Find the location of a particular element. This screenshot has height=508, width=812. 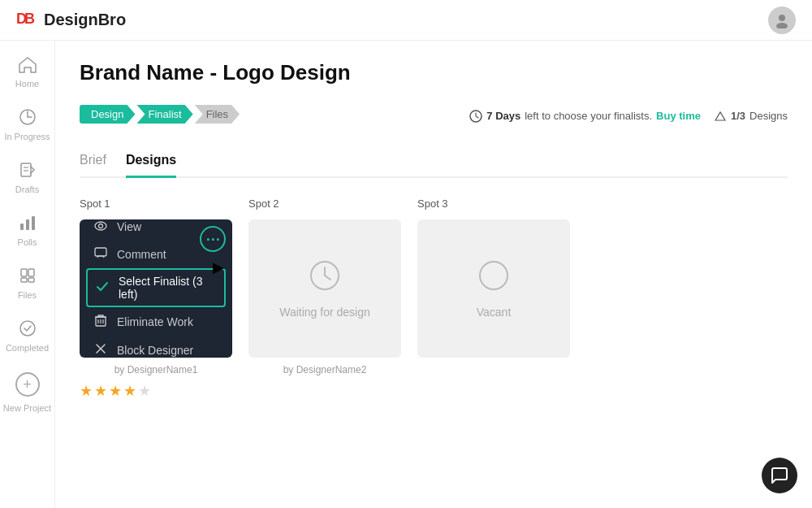

star-3: ★ is located at coordinates (115, 391).